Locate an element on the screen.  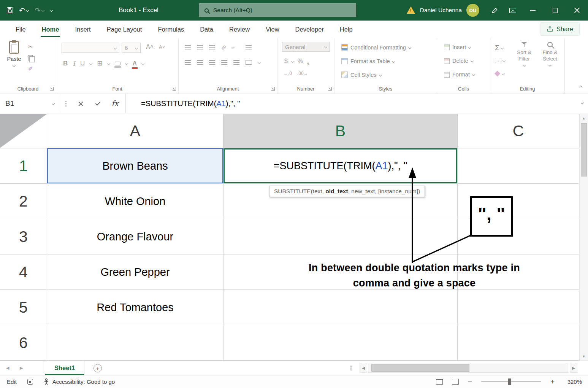
decrease-decimal-icon: .00→ is located at coordinates (303, 73).